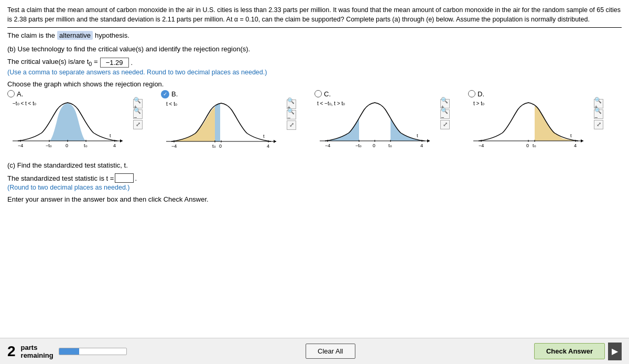 The image size is (629, 364). Describe the element at coordinates (132, 63) in the screenshot. I see `critical-period: .` at that location.